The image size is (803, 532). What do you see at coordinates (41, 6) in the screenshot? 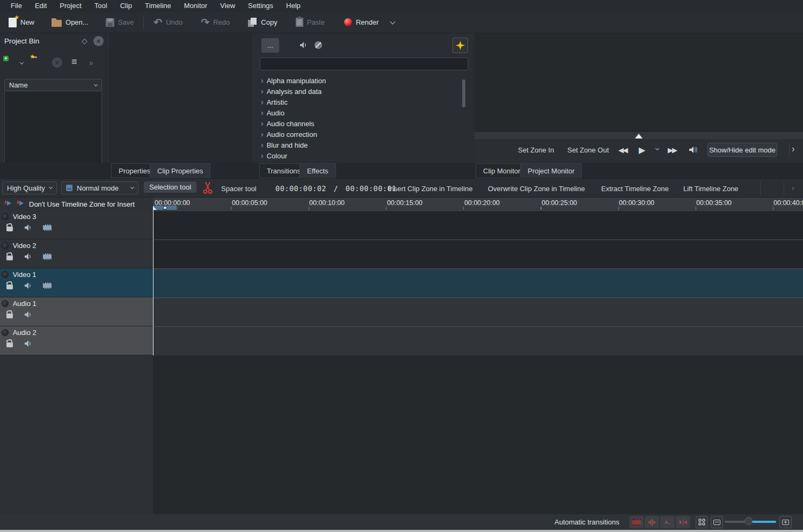
I see `menu-edit: Edit` at bounding box center [41, 6].